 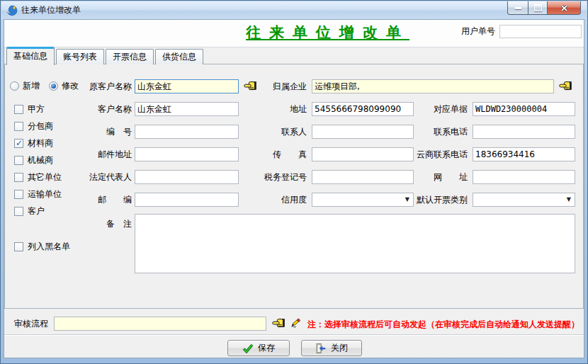 I want to click on checkbox-label: 客户, so click(x=36, y=211).